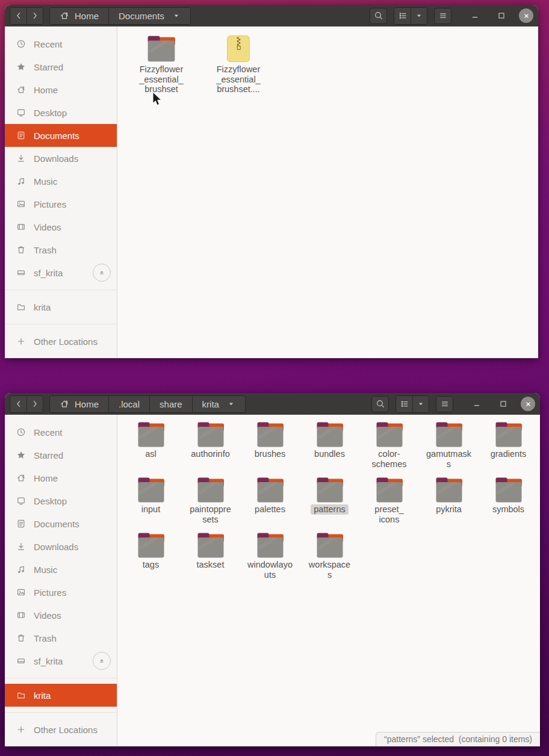 The width and height of the screenshot is (549, 756). I want to click on folder-icon, so click(151, 490).